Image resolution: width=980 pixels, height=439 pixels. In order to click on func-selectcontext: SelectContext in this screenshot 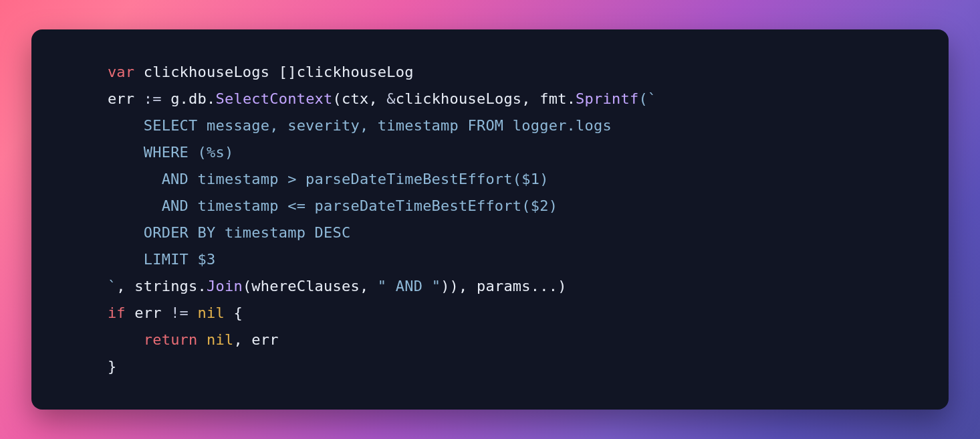, I will do `click(274, 99)`.